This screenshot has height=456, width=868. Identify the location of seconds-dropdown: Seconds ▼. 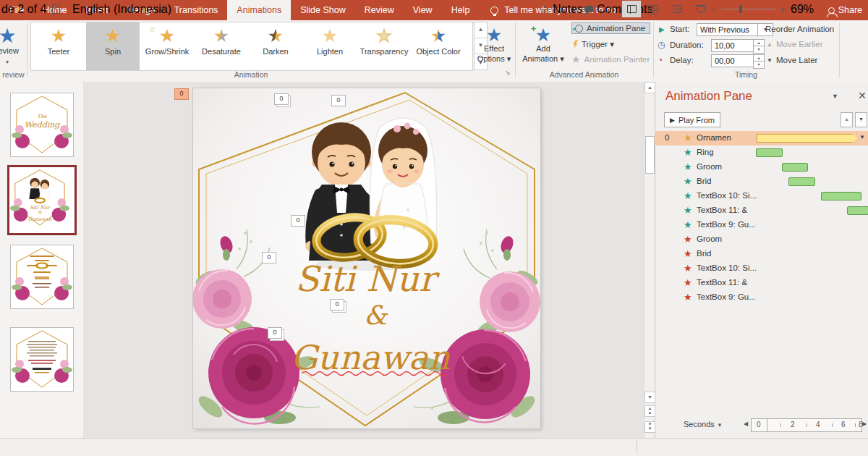
(703, 424).